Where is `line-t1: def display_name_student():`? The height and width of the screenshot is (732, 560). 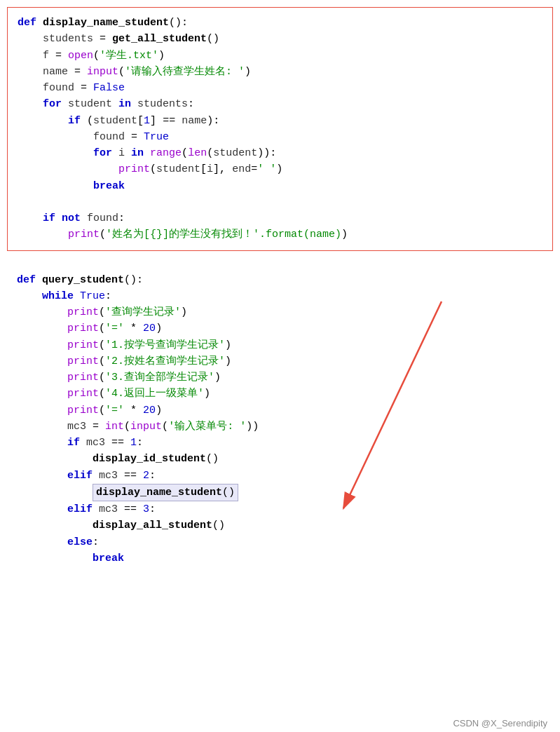
line-t1: def display_name_student(): is located at coordinates (280, 22).